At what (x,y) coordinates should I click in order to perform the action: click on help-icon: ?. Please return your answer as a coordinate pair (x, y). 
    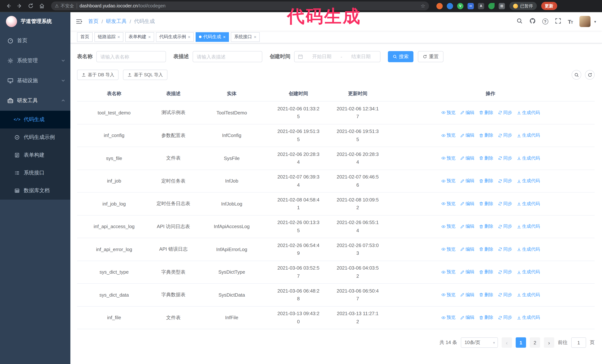
    Looking at the image, I should click on (545, 21).